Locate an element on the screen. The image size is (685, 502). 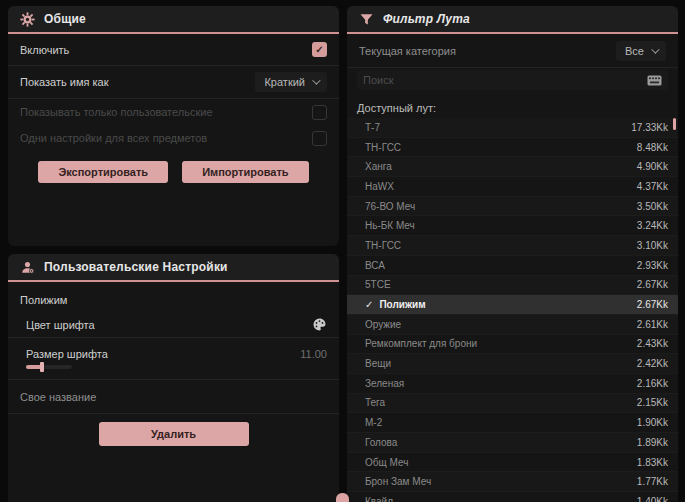
loot-item-value: 3.24Kk is located at coordinates (652, 226).